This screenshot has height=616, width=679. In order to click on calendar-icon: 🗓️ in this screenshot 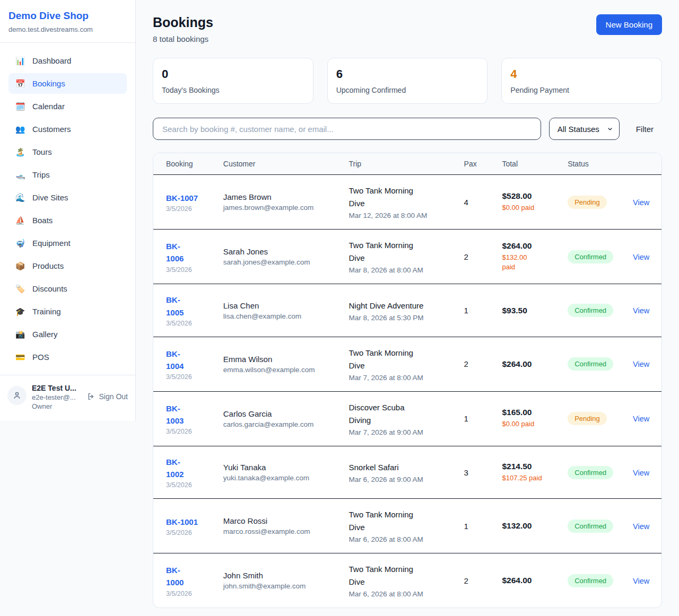, I will do `click(20, 106)`.